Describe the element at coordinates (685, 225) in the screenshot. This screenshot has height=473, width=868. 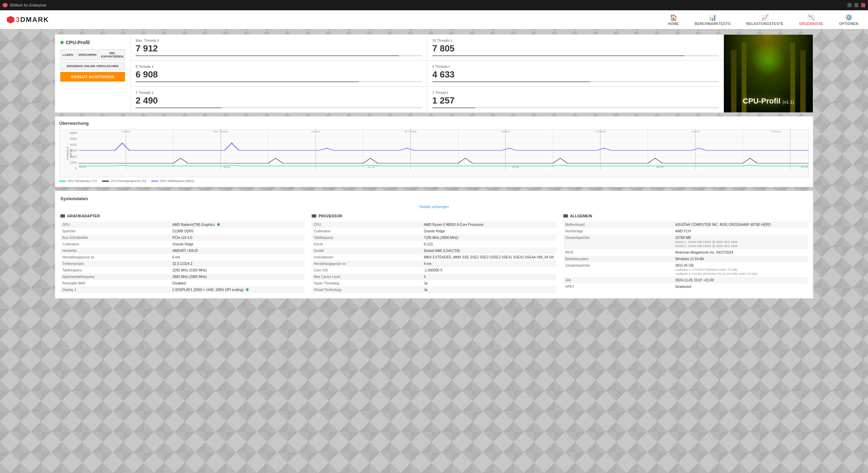
I see `table-row: MotherboardASUSTeK COMPUTER INC. ROG CRO…` at that location.